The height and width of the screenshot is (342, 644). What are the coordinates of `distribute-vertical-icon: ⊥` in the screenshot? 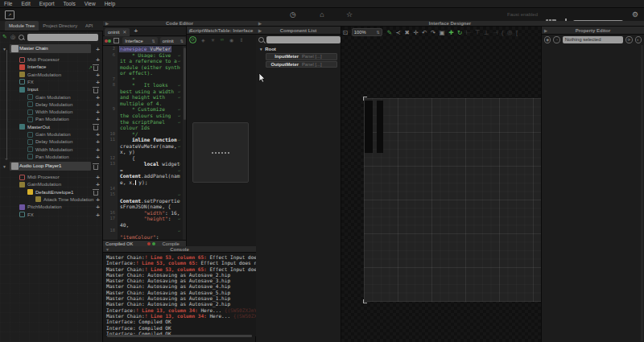 It's located at (486, 32).